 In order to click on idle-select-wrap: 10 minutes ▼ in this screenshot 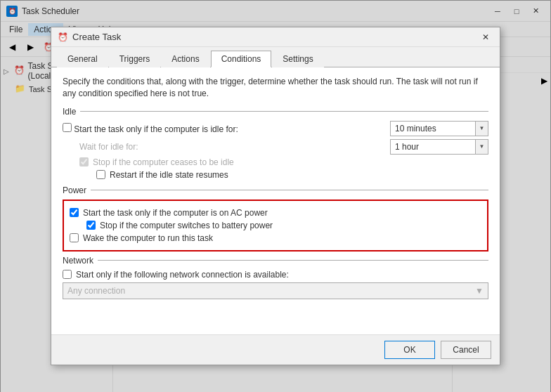, I will do `click(439, 129)`.